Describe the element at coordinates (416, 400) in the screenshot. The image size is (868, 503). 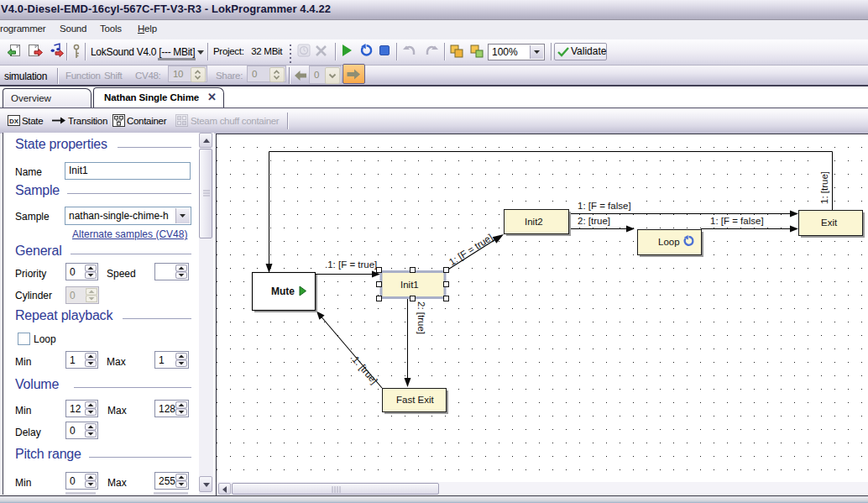
I see `svg-text: Fast Exit` at that location.